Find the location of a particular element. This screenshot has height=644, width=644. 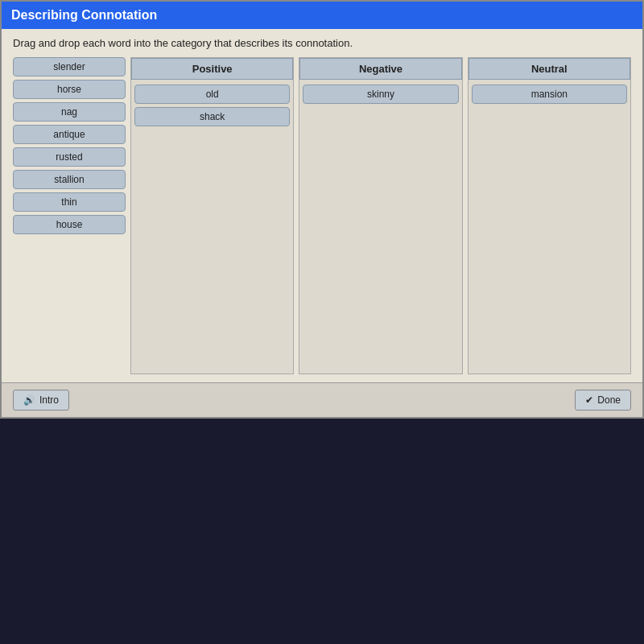

word-bank: slender horse nag antique rusted stallio… is located at coordinates (69, 216).